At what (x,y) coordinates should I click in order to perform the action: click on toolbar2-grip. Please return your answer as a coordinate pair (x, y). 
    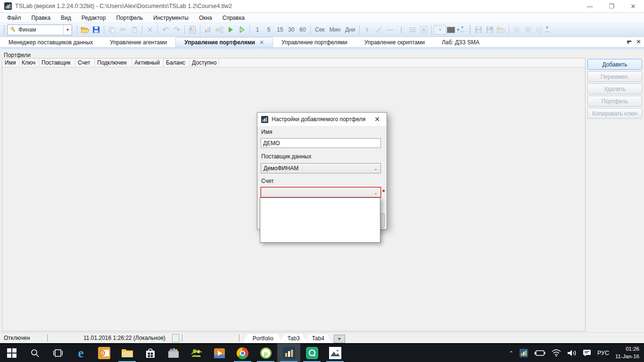
    Looking at the image, I should click on (471, 30).